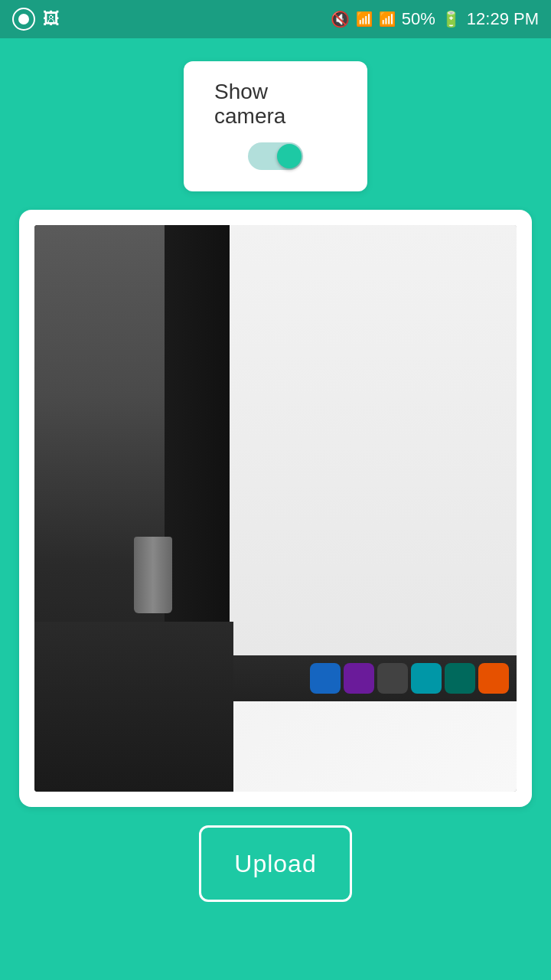 The width and height of the screenshot is (551, 980). I want to click on show-camera-card: Show camera, so click(276, 126).